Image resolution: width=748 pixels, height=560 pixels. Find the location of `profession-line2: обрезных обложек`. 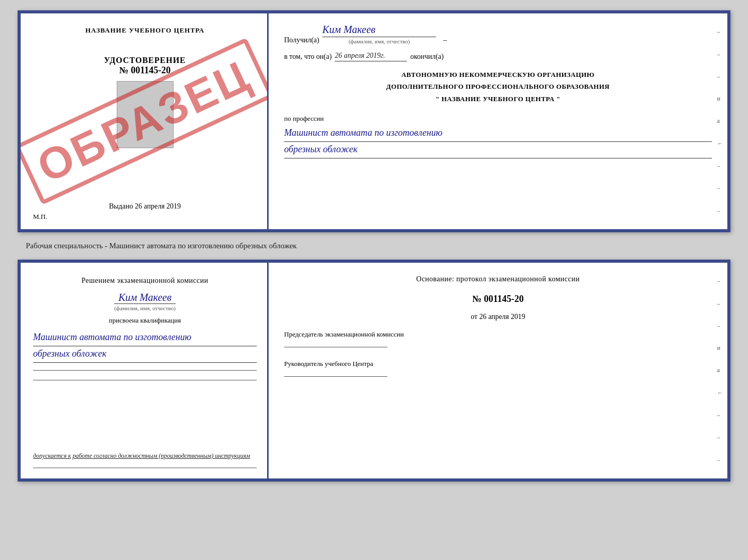

profession-line2: обрезных обложек is located at coordinates (498, 150).